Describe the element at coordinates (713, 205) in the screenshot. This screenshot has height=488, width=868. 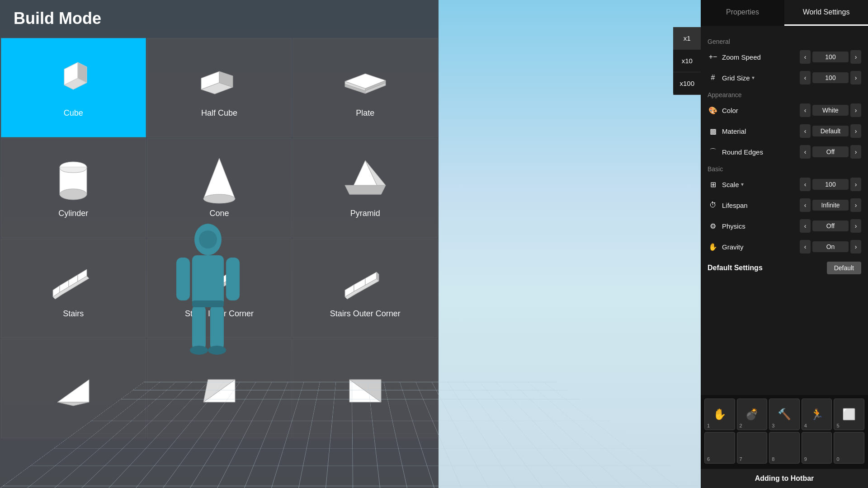
I see `lifespan-icon: ⏱` at that location.